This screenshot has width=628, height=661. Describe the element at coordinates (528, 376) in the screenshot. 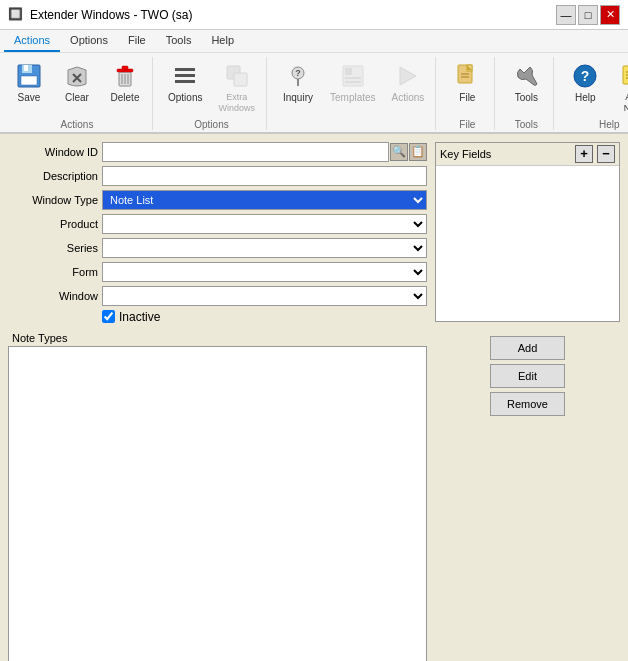

I see `right-buttons: Add Edit Remove` at that location.